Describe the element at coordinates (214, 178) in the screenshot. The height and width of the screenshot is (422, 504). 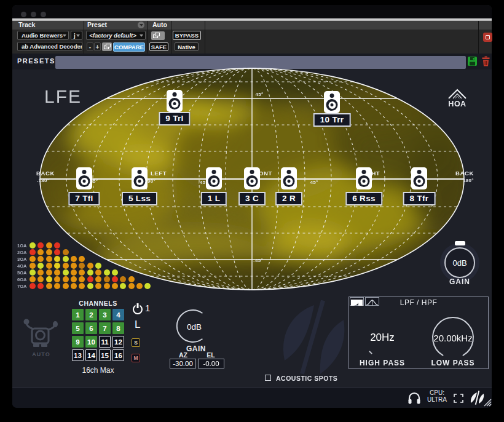
I see `speaker-icon-1-l` at that location.